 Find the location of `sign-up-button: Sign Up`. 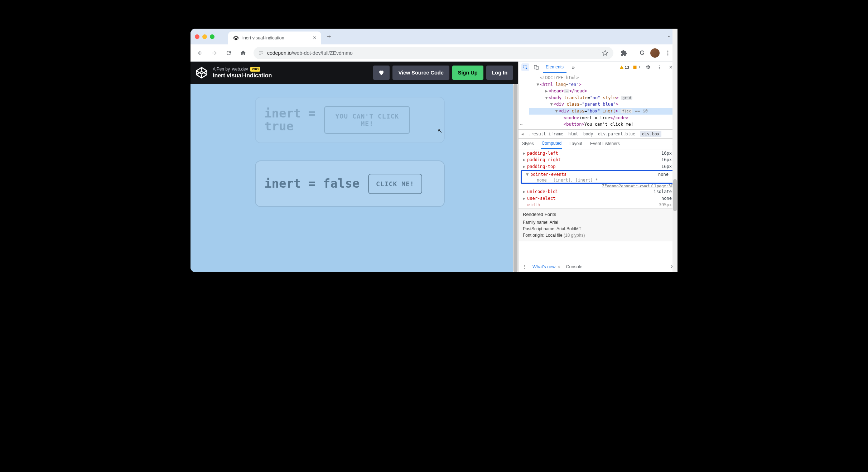

sign-up-button: Sign Up is located at coordinates (468, 73).